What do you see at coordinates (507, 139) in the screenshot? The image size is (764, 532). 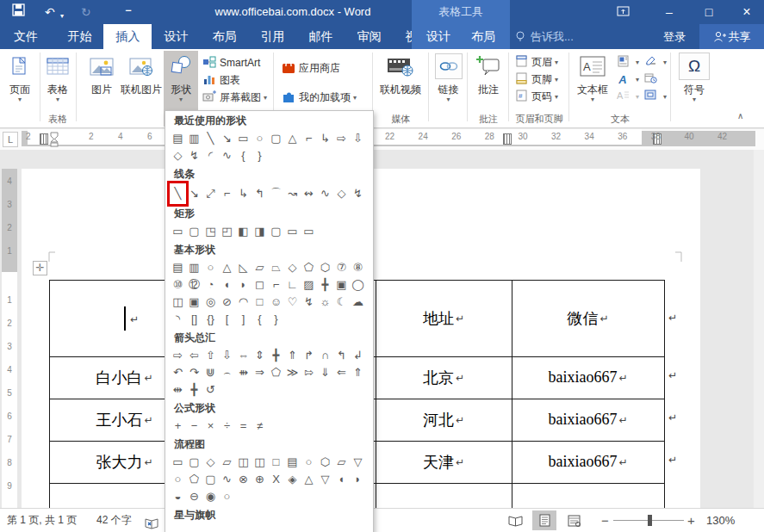 I see `table-column-marker` at bounding box center [507, 139].